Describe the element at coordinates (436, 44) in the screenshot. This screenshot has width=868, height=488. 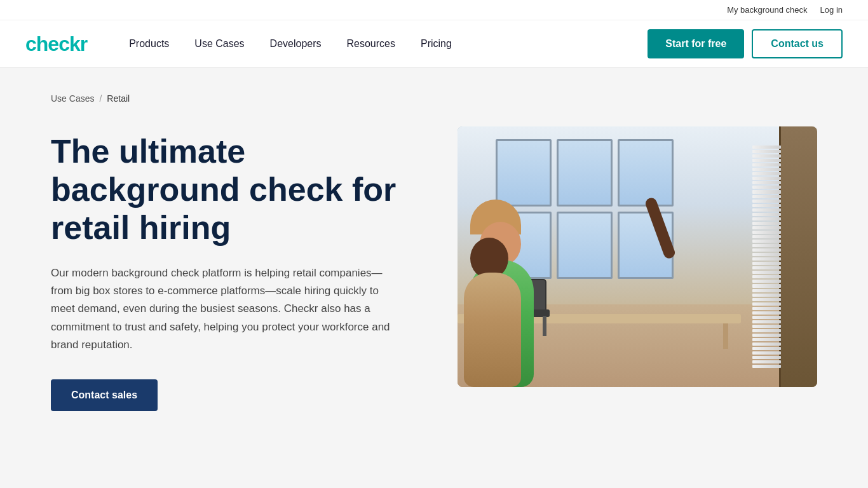
I see `nav-pricing: Pricing` at that location.